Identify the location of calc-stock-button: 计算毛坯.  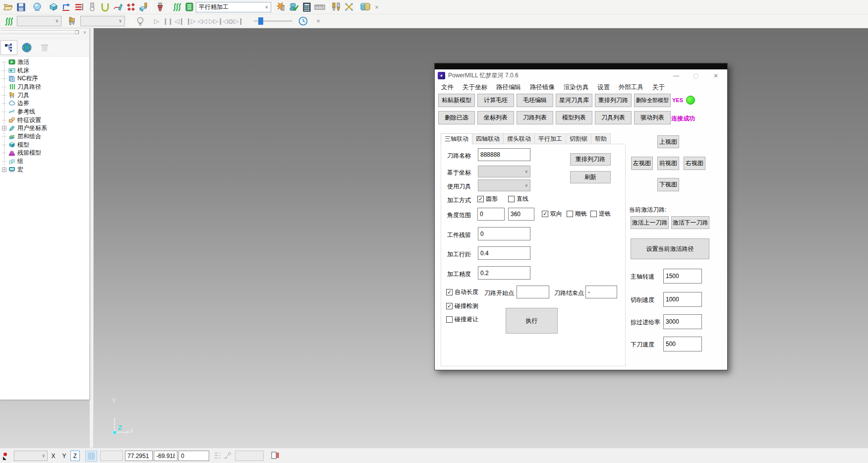
(496, 100).